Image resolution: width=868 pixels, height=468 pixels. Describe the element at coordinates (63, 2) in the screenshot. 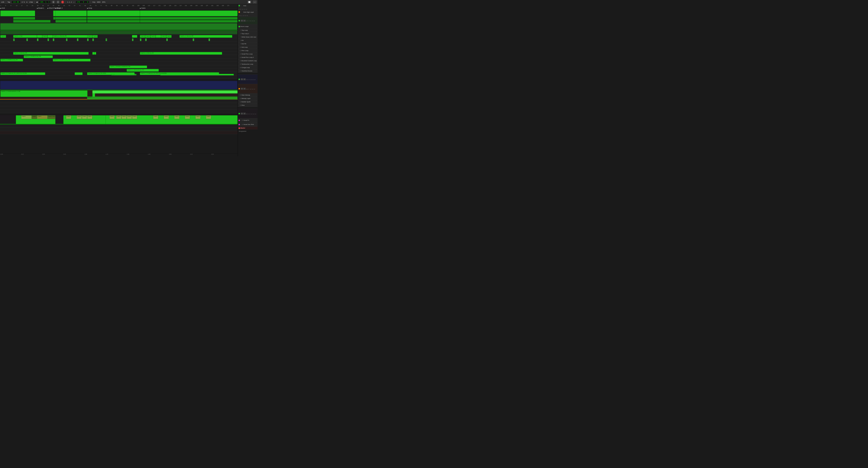

I see `record-btn: ●` at that location.